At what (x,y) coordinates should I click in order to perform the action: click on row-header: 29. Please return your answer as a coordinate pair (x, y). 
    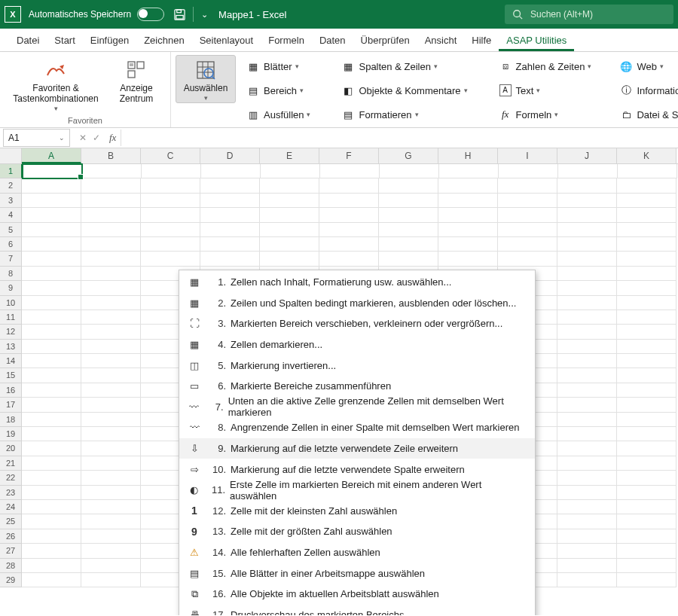
    Looking at the image, I should click on (11, 580).